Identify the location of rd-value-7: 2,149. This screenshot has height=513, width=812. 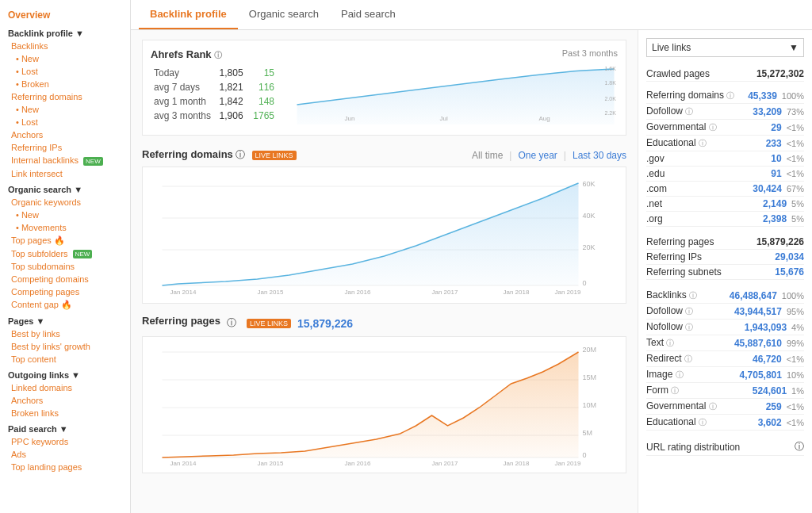
(775, 204).